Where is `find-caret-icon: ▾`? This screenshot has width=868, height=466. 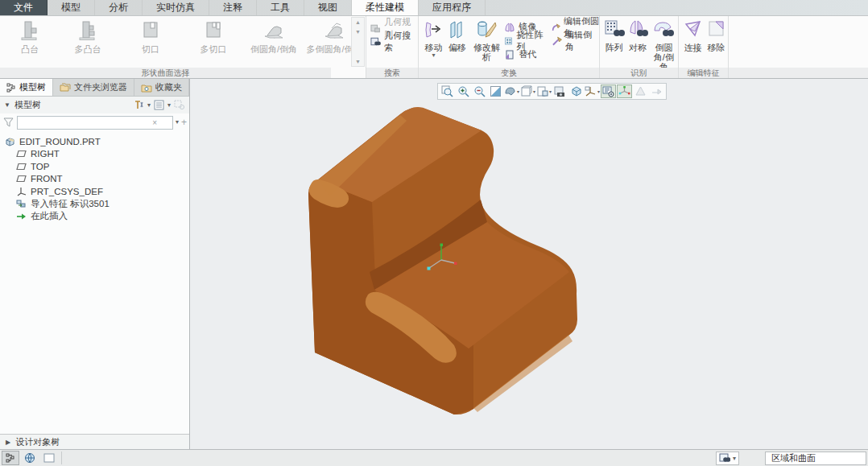 find-caret-icon: ▾ is located at coordinates (734, 459).